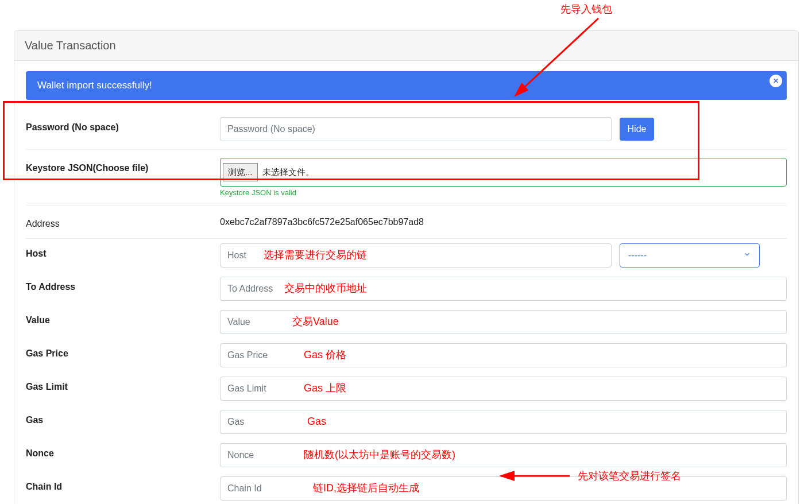 Image resolution: width=812 pixels, height=504 pixels. I want to click on keystore-file-input: 浏览... 未选择文件。, so click(503, 172).